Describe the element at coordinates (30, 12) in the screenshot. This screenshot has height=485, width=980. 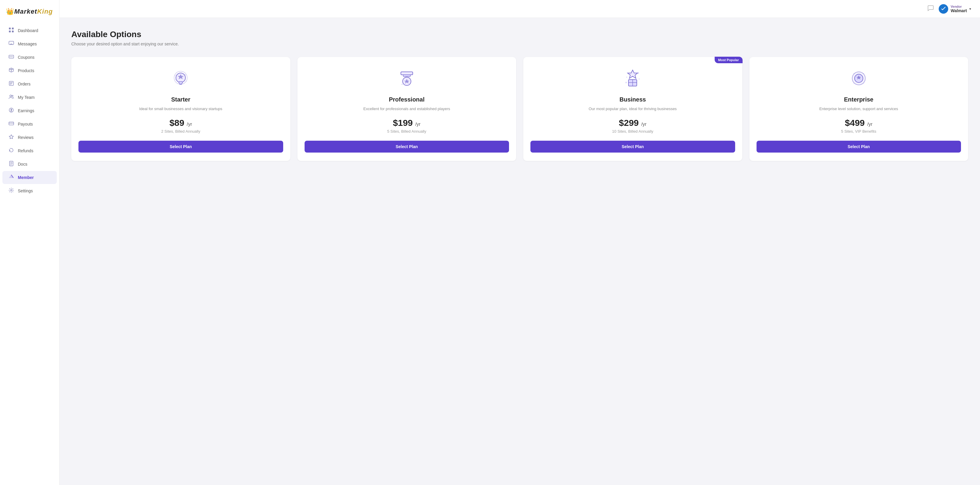
I see `logo: 👑MarketKing` at that location.